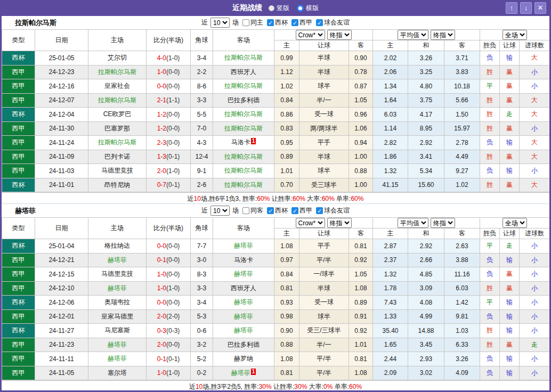 The image size is (551, 392). Describe the element at coordinates (241, 142) in the screenshot. I see `away-team: 马洛卡` at that location.